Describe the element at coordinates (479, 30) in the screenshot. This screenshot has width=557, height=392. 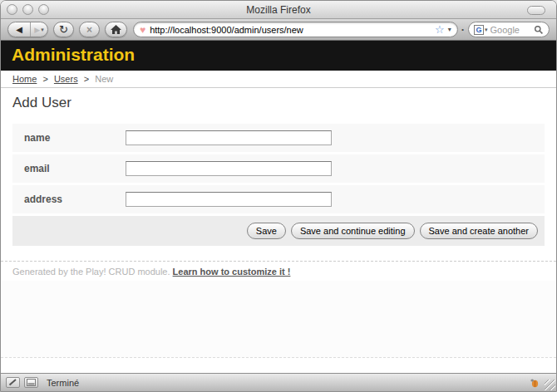
I see `google-logo-icon: G` at that location.